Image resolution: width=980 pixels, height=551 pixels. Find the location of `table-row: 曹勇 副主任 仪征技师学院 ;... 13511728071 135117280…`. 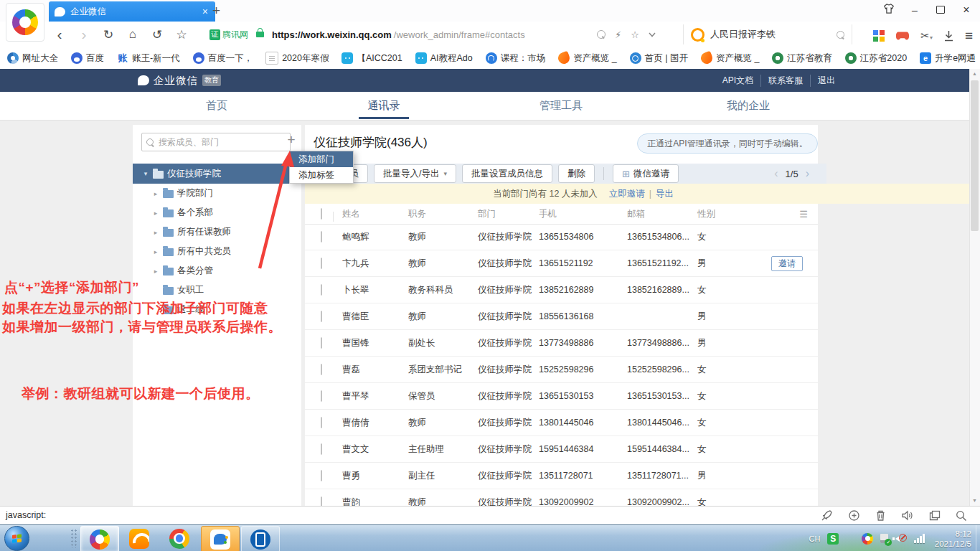

table-row: 曹勇 副主任 仪征技师学院 ;... 13511728071 135117280… is located at coordinates (561, 476).